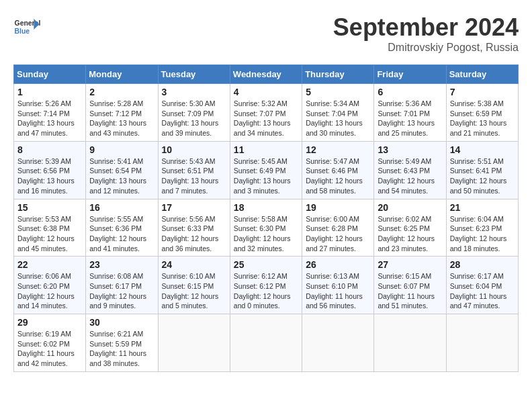 This screenshot has height=411, width=532. Describe the element at coordinates (194, 208) in the screenshot. I see `day-number: 17` at that location.